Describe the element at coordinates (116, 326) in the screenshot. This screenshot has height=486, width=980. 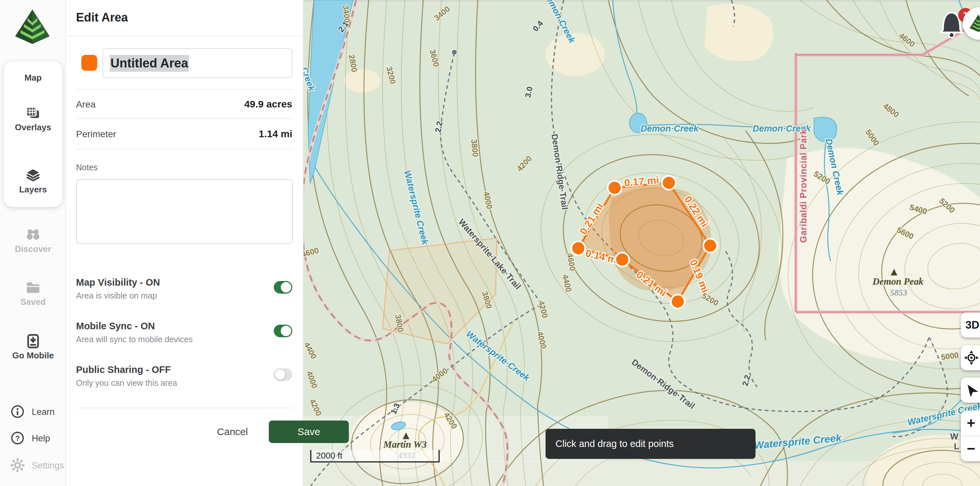
I see `mobile-sync-title: Mobile Sync - ON` at that location.